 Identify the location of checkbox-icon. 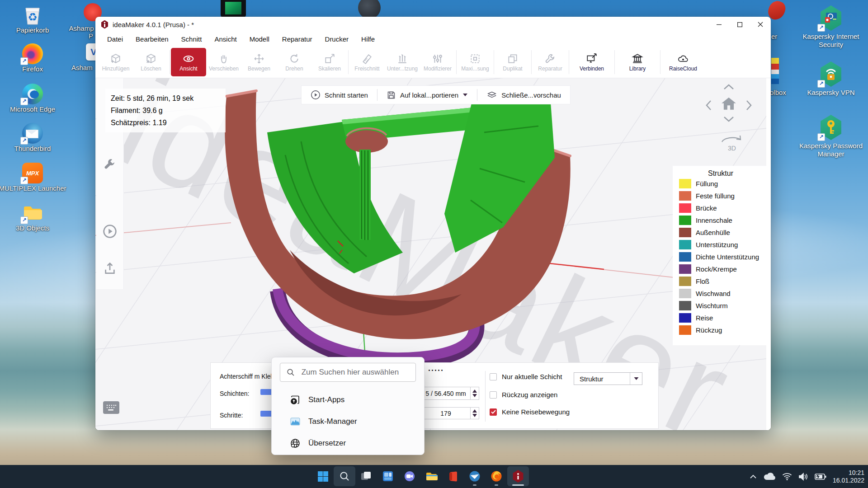
(493, 395).